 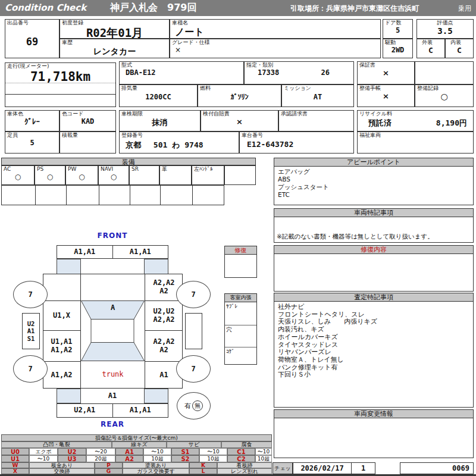 I want to click on change-info-title: 車両変更情報, so click(x=374, y=414).